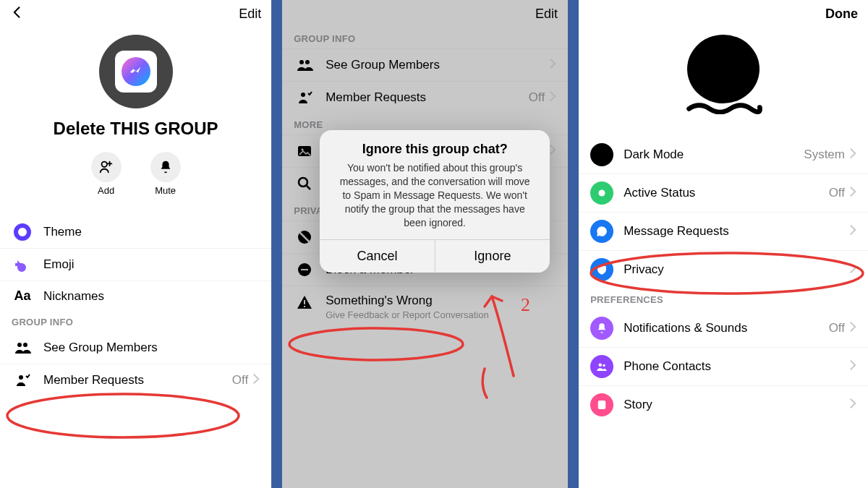 This screenshot has width=868, height=488. Describe the element at coordinates (377, 256) in the screenshot. I see `modal-cancel-button: Cancel` at that location.